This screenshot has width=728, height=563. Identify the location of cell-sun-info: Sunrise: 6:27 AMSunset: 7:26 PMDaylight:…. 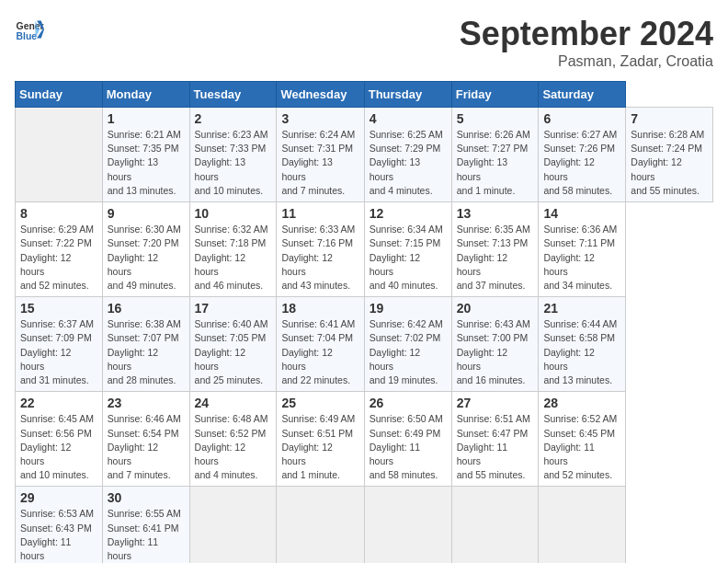
(582, 163).